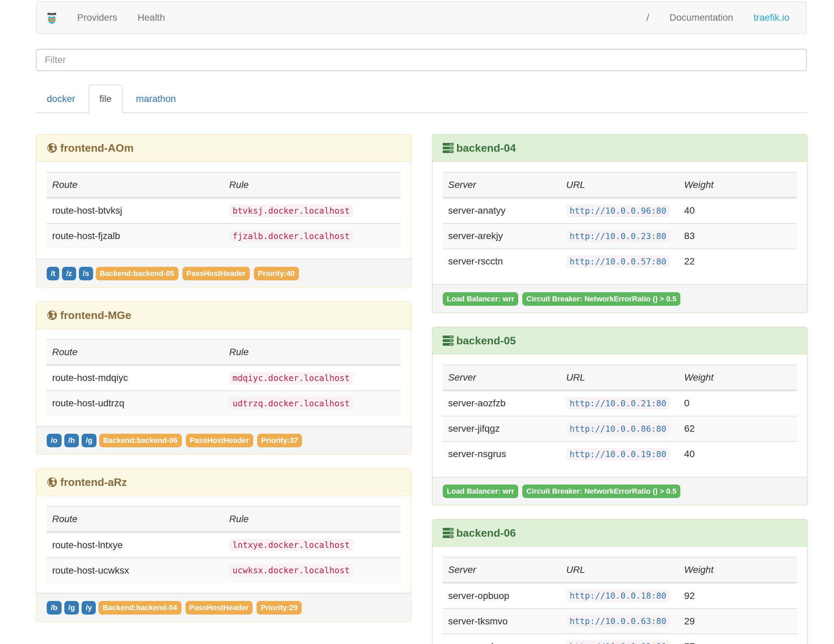 This screenshot has height=644, width=834. I want to click on backend-badge: Backend:backend-06, so click(141, 441).